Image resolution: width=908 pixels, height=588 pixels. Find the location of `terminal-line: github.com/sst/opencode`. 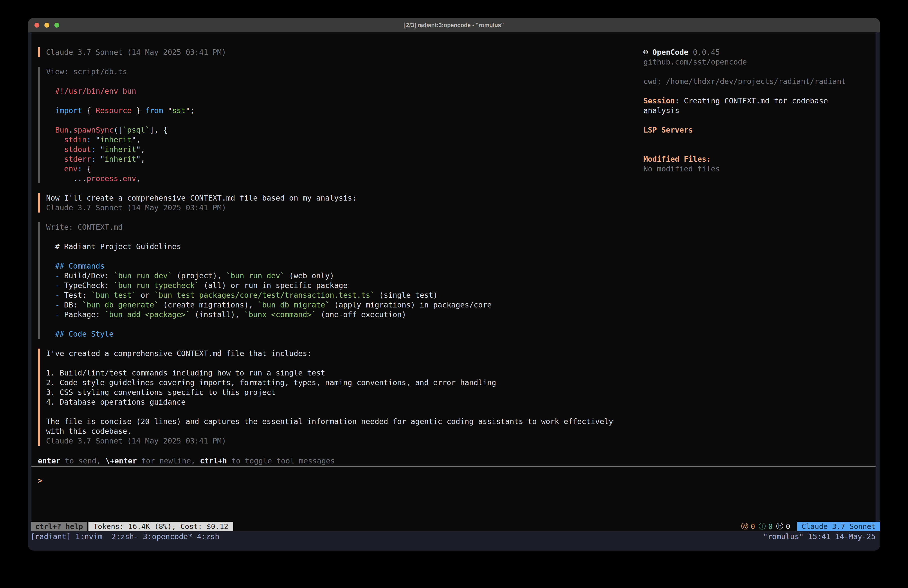

terminal-line: github.com/sst/opencode is located at coordinates (750, 62).